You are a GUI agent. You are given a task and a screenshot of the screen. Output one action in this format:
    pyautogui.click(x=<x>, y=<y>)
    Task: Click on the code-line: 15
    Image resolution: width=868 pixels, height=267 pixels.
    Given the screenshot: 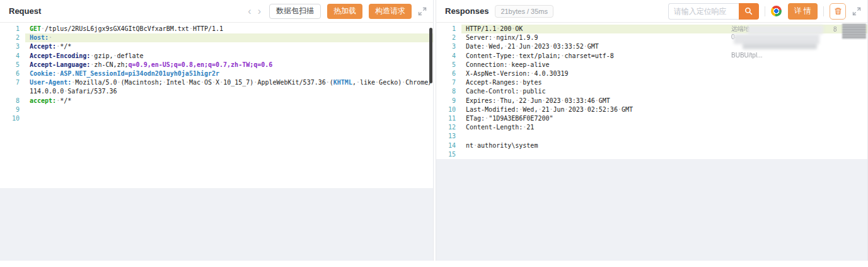 What is the action you would take?
    pyautogui.click(x=652, y=155)
    